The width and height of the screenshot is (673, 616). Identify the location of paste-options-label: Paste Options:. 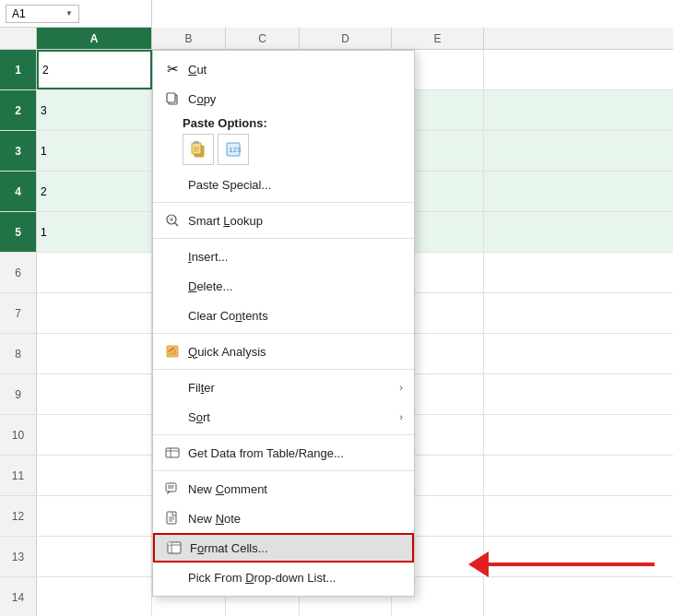
(215, 125).